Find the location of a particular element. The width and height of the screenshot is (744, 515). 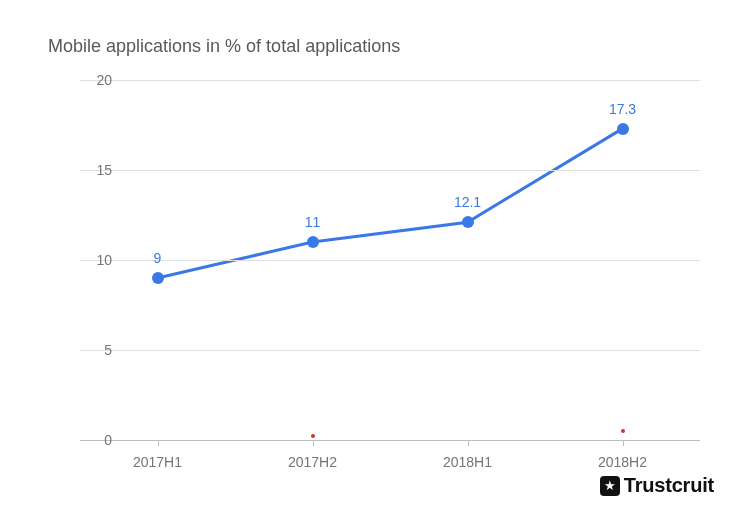

x-tick-label: 2018H1 is located at coordinates (468, 462).